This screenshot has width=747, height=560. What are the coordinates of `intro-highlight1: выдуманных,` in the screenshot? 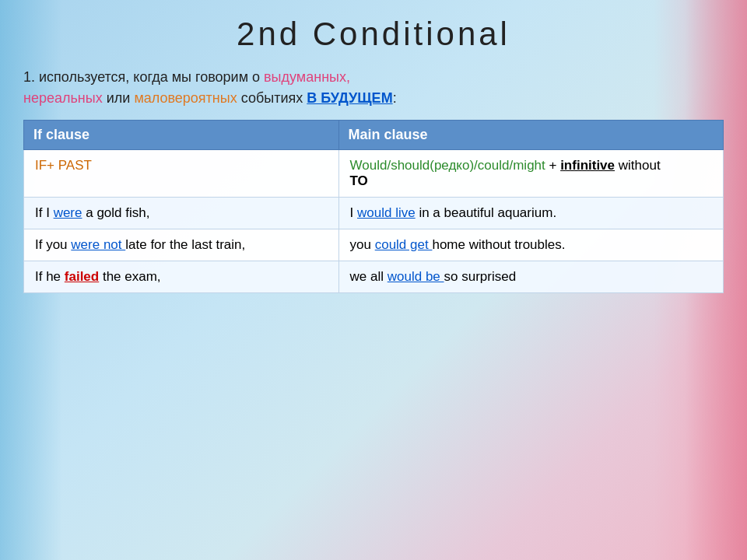 It's located at (307, 77).